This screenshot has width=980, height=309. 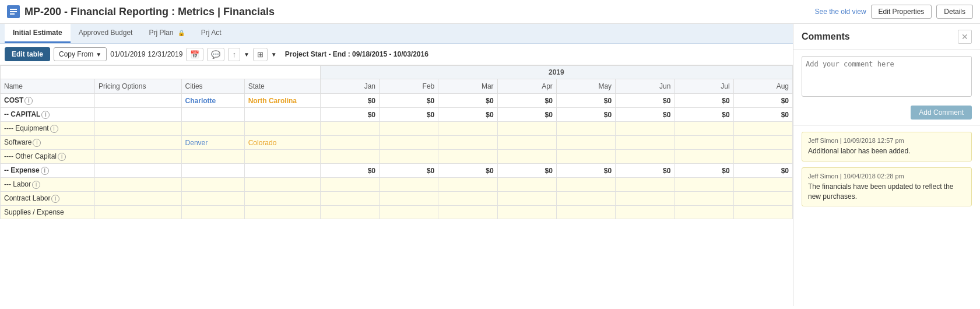 I want to click on comment-textarea, so click(x=887, y=76).